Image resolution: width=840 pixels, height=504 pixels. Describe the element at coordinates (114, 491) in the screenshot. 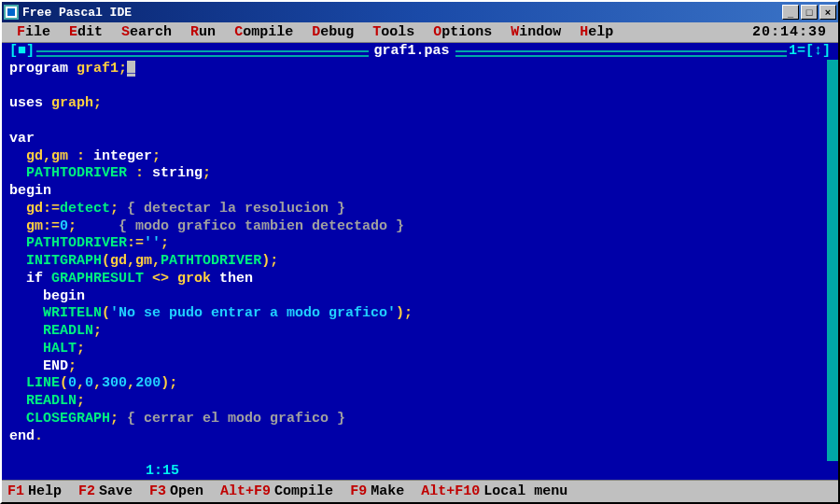

I see `shortcut-save: F2Save` at that location.